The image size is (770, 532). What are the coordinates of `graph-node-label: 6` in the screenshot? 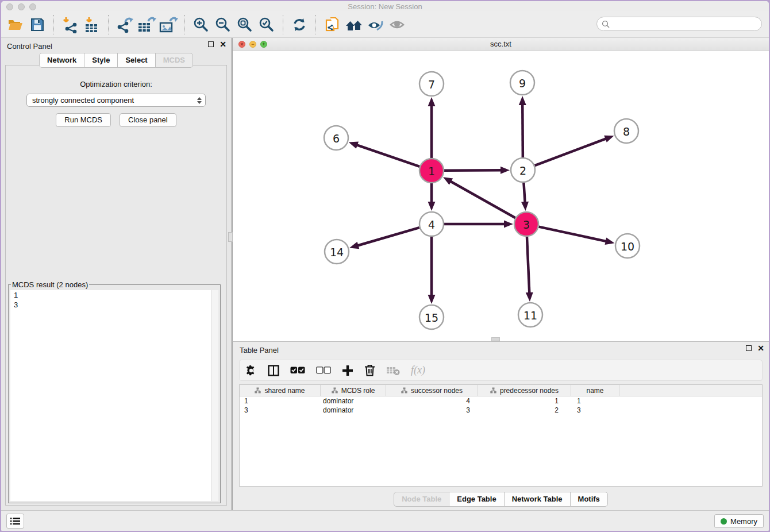 It's located at (336, 138).